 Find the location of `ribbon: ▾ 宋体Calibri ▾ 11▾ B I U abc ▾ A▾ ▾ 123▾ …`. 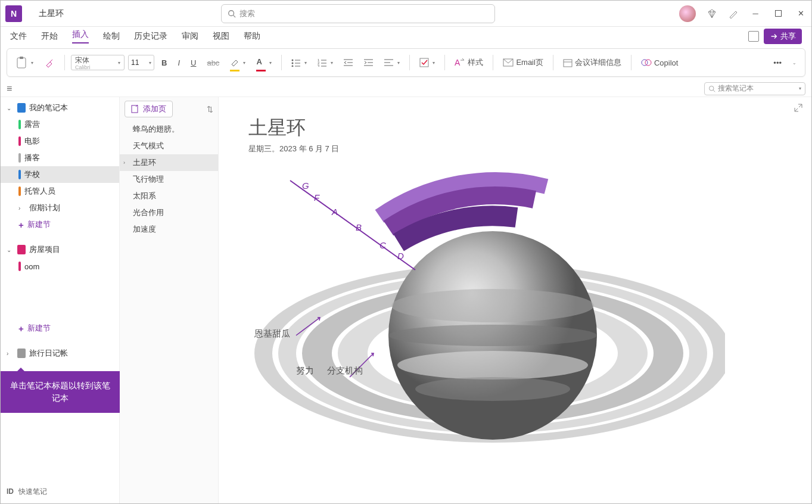

ribbon: ▾ 宋体Calibri ▾ 11▾ B I U abc ▾ A▾ ▾ 123▾ … is located at coordinates (406, 63).